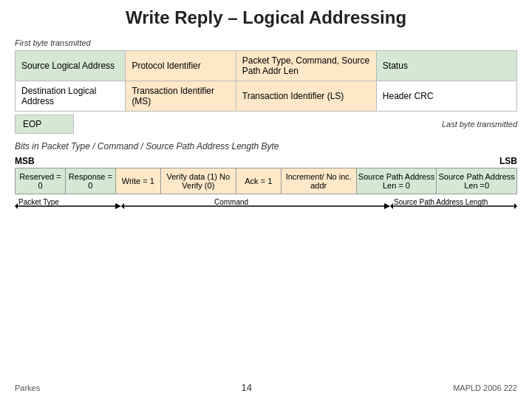 This screenshot has width=532, height=399. I want to click on page-title: Write Reply – Logical Addressing, so click(266, 18).